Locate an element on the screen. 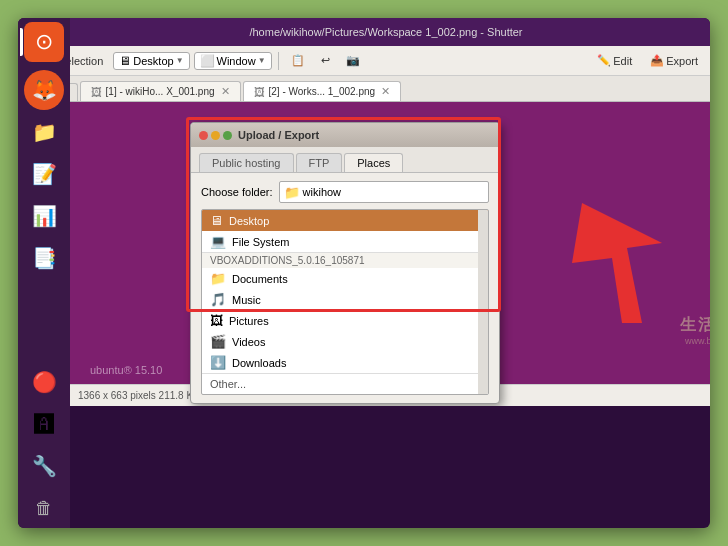 This screenshot has height=546, width=728. red-arrow-annotation is located at coordinates (636, 264).